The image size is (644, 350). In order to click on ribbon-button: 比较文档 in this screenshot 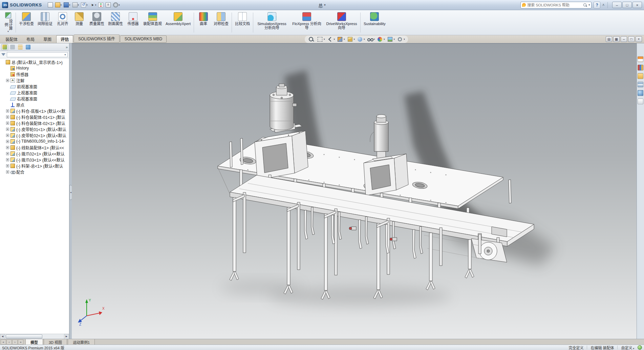, I will do `click(242, 22)`.